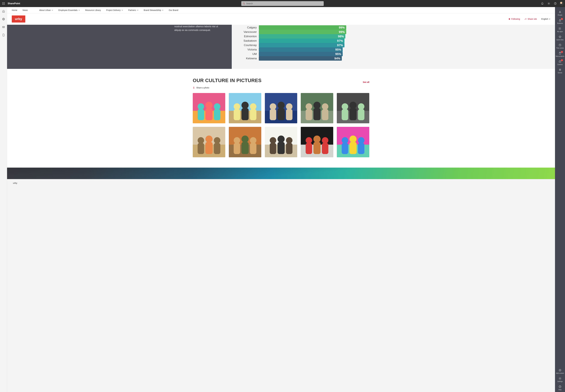 The image size is (565, 392). What do you see at coordinates (15, 183) in the screenshot?
I see `site-name: urby` at bounding box center [15, 183].